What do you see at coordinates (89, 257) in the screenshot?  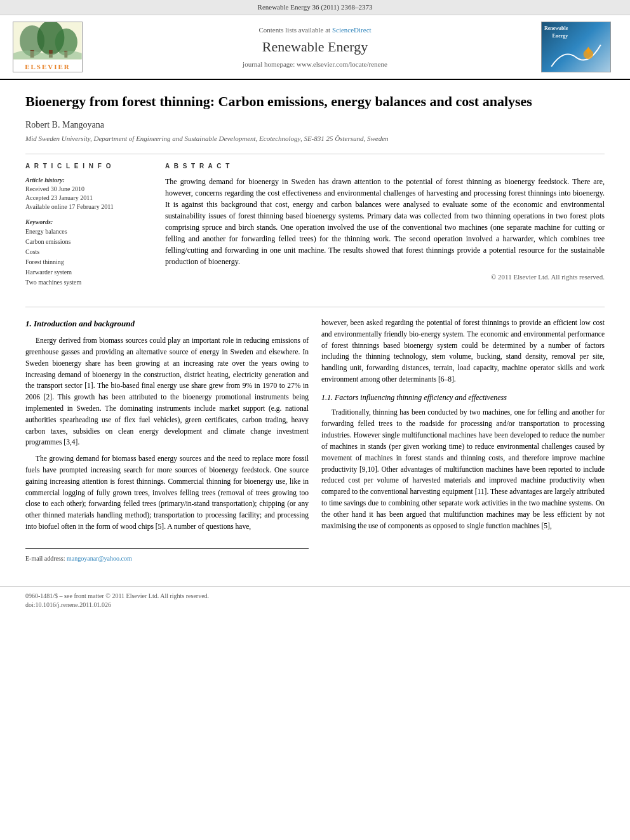 I see `keywords-list: Energy balances Carbon emissions Costs F…` at bounding box center [89, 257].